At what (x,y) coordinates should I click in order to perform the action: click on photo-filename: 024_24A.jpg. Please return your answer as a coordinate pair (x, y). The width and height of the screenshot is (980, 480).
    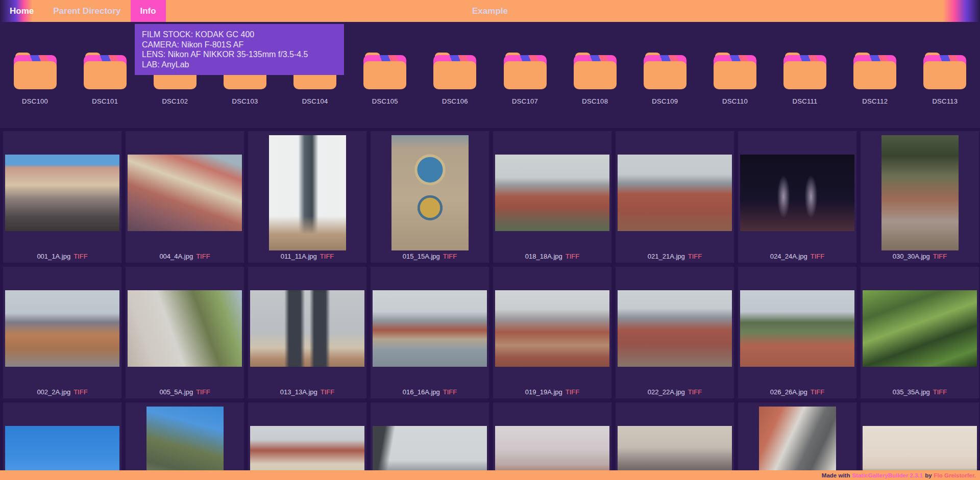
    Looking at the image, I should click on (789, 256).